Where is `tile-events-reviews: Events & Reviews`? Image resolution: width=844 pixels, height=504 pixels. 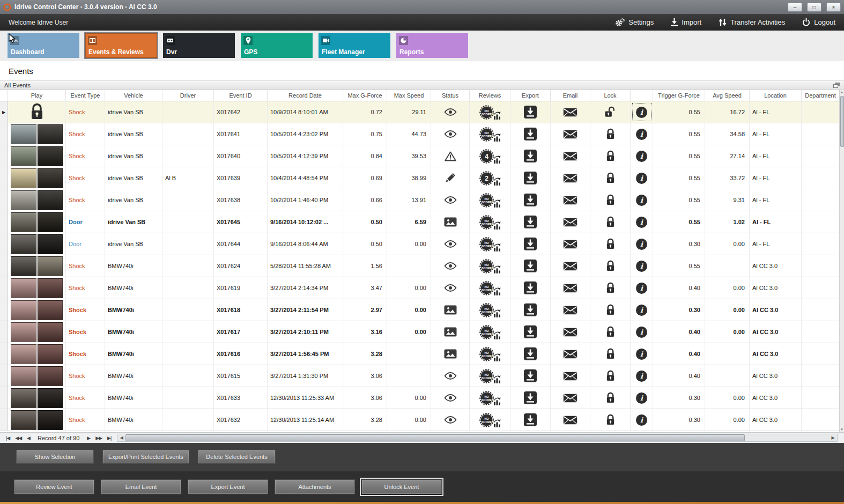 tile-events-reviews: Events & Reviews is located at coordinates (121, 46).